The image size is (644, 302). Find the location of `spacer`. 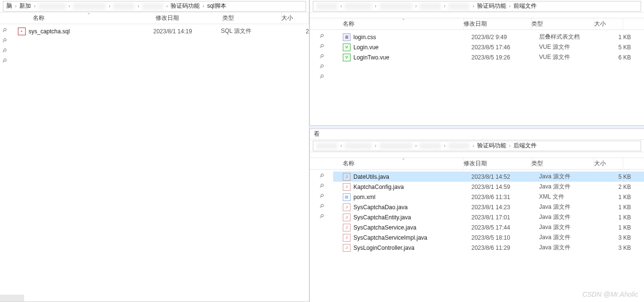

spacer is located at coordinates (477, 155).